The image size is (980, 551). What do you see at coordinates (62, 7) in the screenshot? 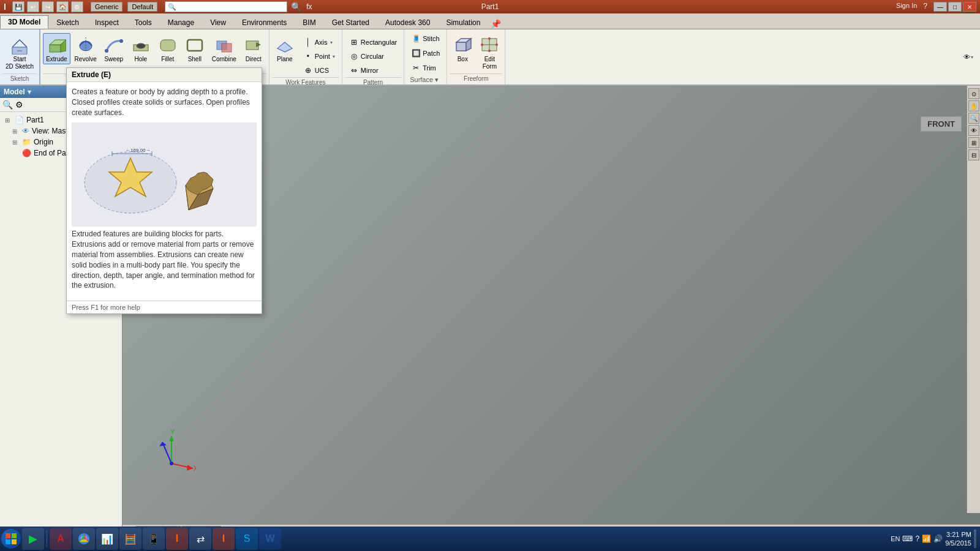
I see `quick-home-btn: 🏠` at bounding box center [62, 7].